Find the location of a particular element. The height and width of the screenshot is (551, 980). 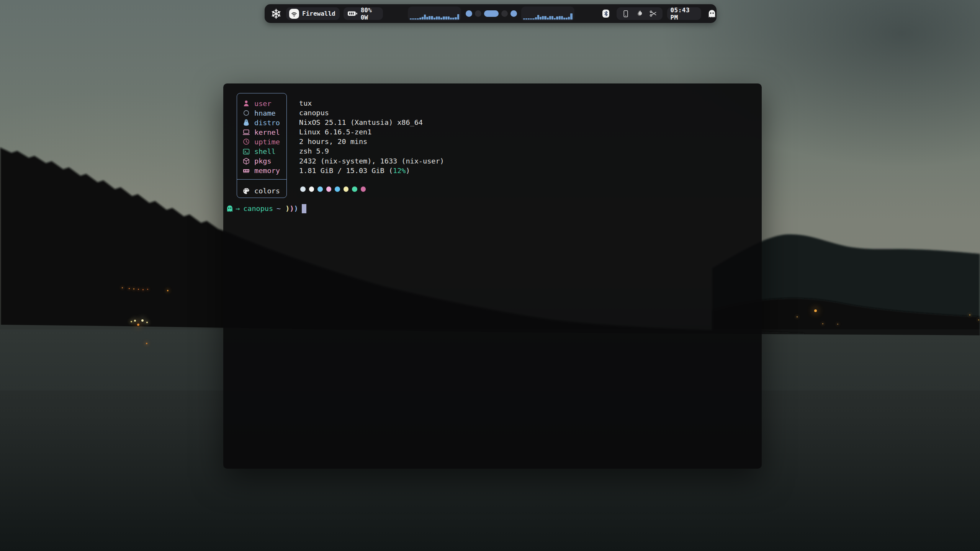

fastfetch-value-distro: NixOS 25.11 (Xantusia) x86_64 is located at coordinates (371, 123).